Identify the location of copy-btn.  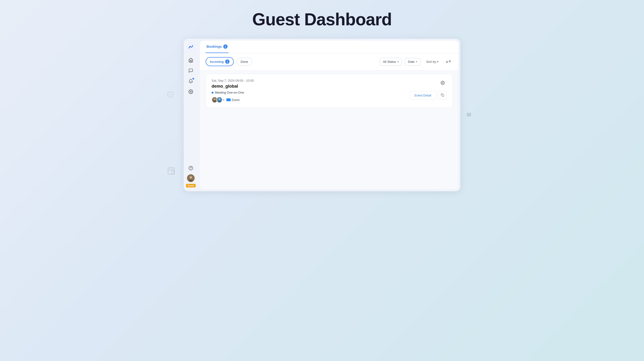
(442, 96).